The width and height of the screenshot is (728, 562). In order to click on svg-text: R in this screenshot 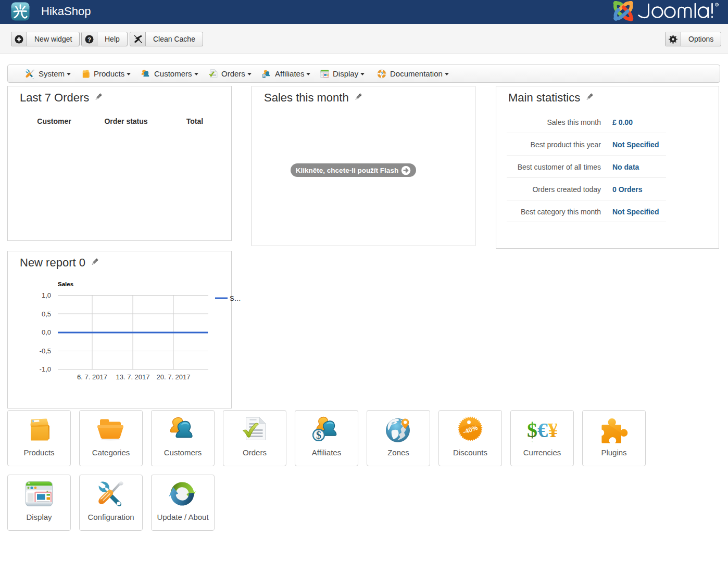, I will do `click(717, 5)`.